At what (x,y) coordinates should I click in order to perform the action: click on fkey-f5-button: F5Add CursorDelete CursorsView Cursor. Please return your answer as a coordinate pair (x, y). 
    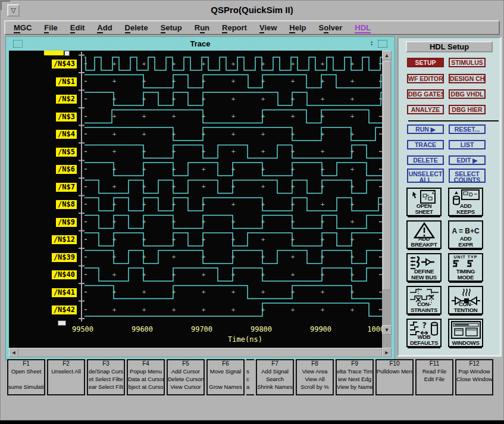
    Looking at the image, I should click on (186, 378).